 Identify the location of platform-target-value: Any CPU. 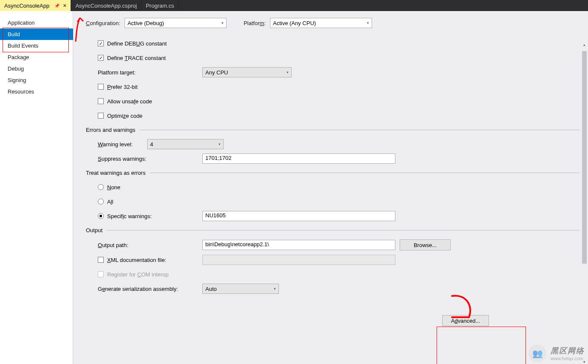
(217, 72).